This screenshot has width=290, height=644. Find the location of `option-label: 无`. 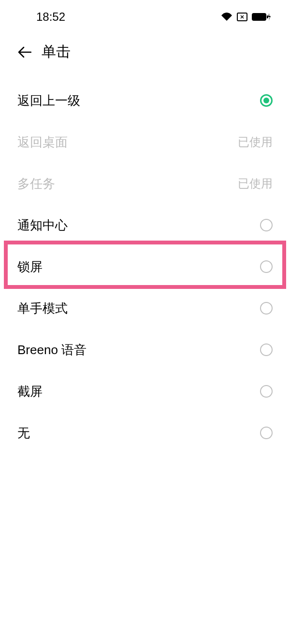

option-label: 无 is located at coordinates (24, 433).